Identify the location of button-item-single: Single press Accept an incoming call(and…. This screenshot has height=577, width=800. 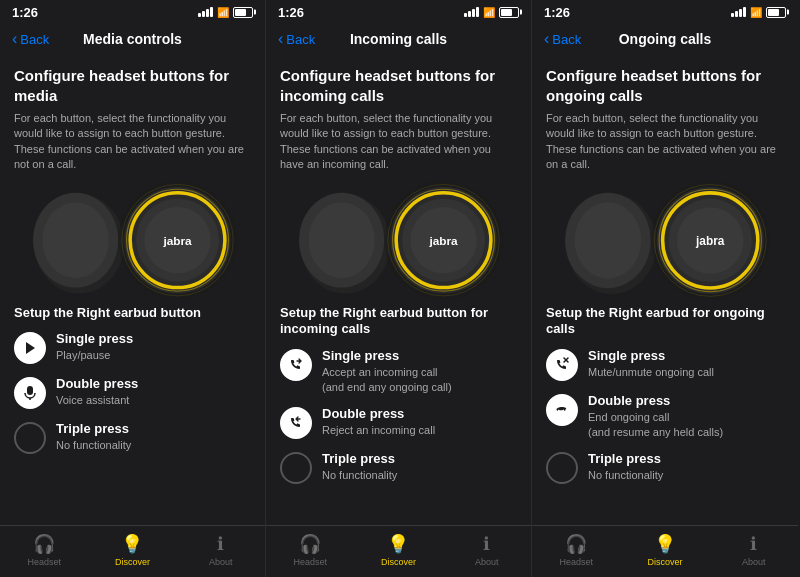
(398, 370).